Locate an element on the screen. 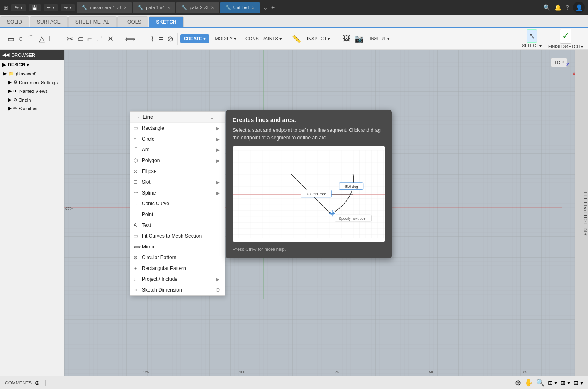 The height and width of the screenshot is (389, 588). arc-tool: ⌒ is located at coordinates (31, 39).